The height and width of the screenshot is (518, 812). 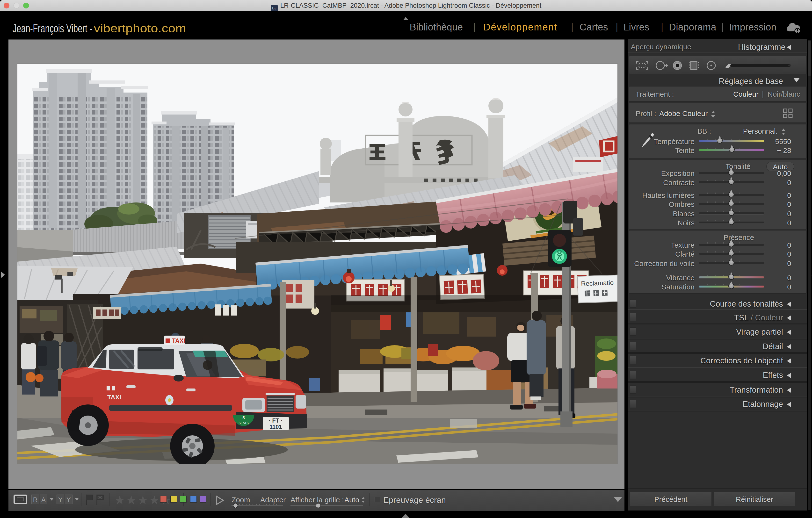 What do you see at coordinates (598, 283) in the screenshot?
I see `svg-text: Reclamatio` at bounding box center [598, 283].